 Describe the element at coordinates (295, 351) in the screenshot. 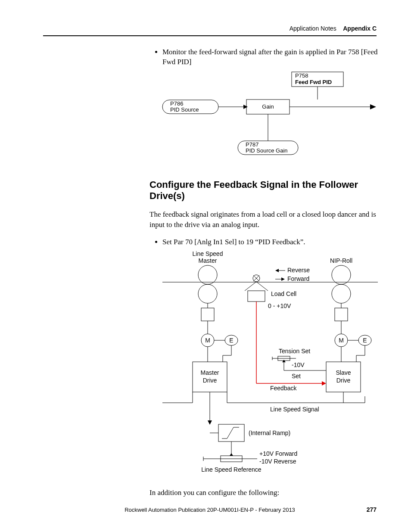

I see `svg-text: Tension Set` at that location.